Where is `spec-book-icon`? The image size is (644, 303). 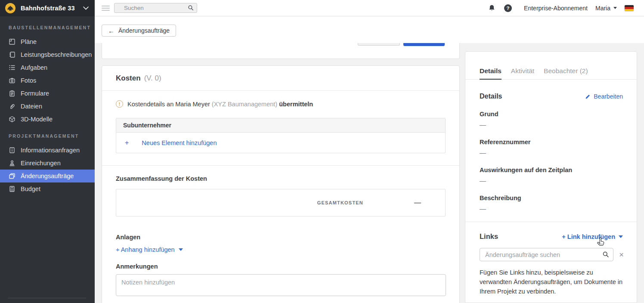 spec-book-icon is located at coordinates (12, 55).